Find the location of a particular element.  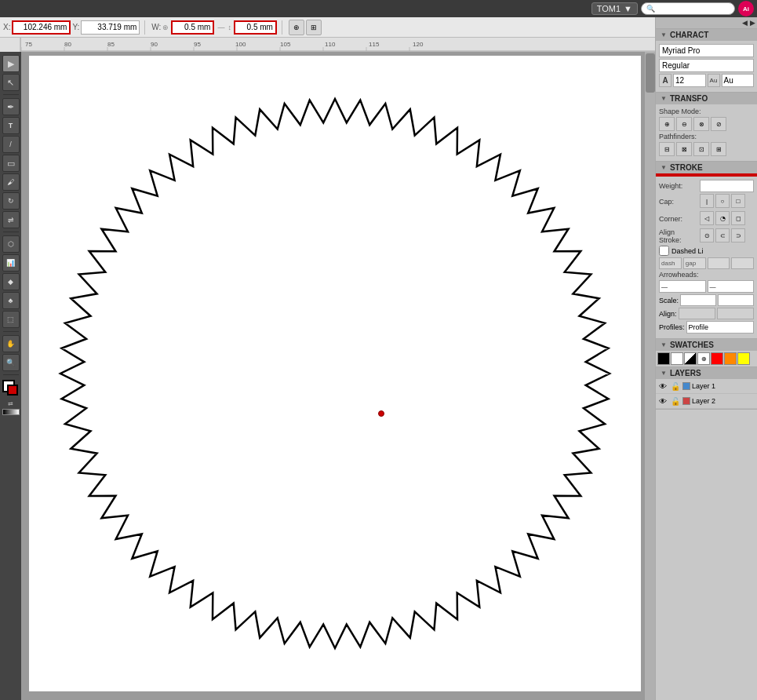

w-input is located at coordinates (193, 27).